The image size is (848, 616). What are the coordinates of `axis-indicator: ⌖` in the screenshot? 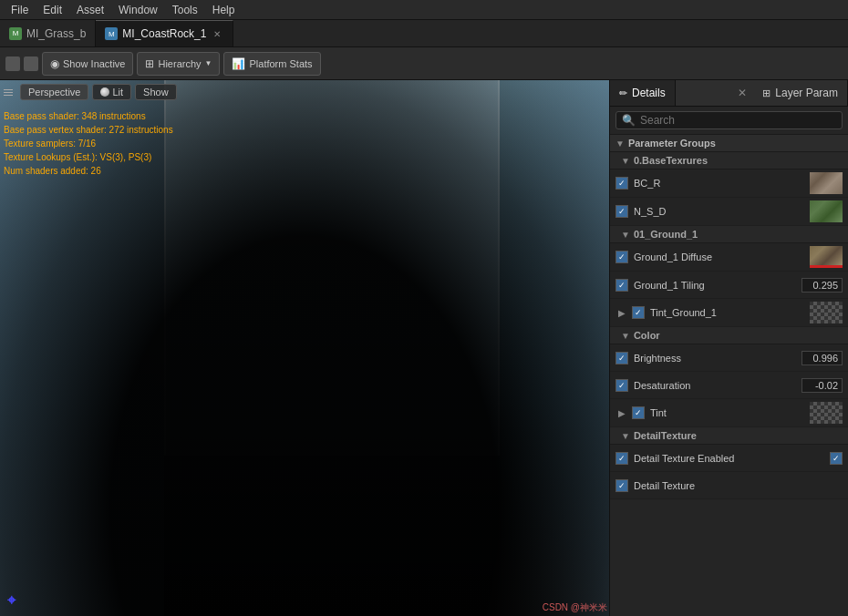 It's located at (11, 601).